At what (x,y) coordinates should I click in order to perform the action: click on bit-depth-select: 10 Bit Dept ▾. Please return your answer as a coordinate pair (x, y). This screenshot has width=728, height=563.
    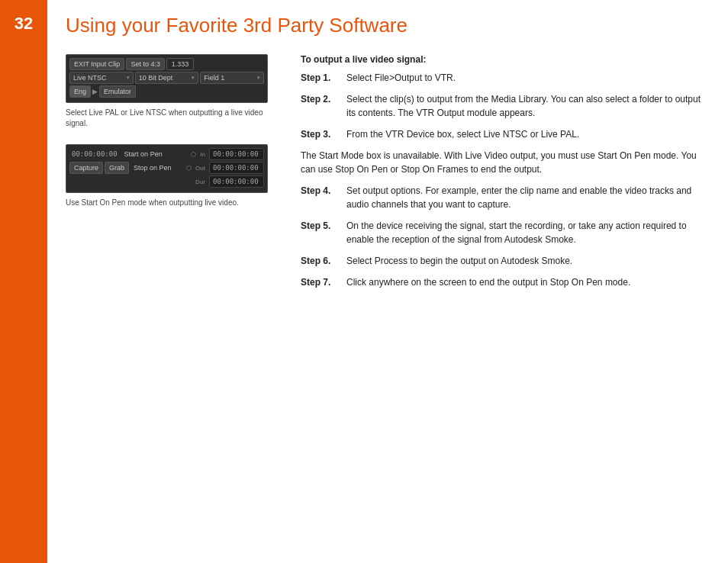
    Looking at the image, I should click on (167, 78).